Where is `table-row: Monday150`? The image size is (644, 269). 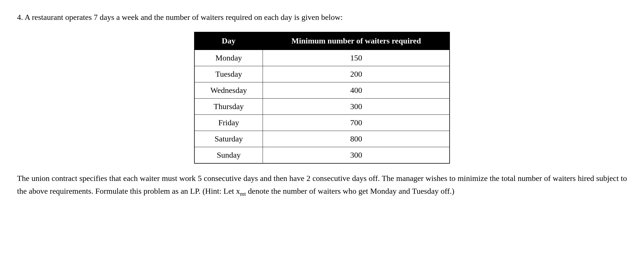 table-row: Monday150 is located at coordinates (322, 58).